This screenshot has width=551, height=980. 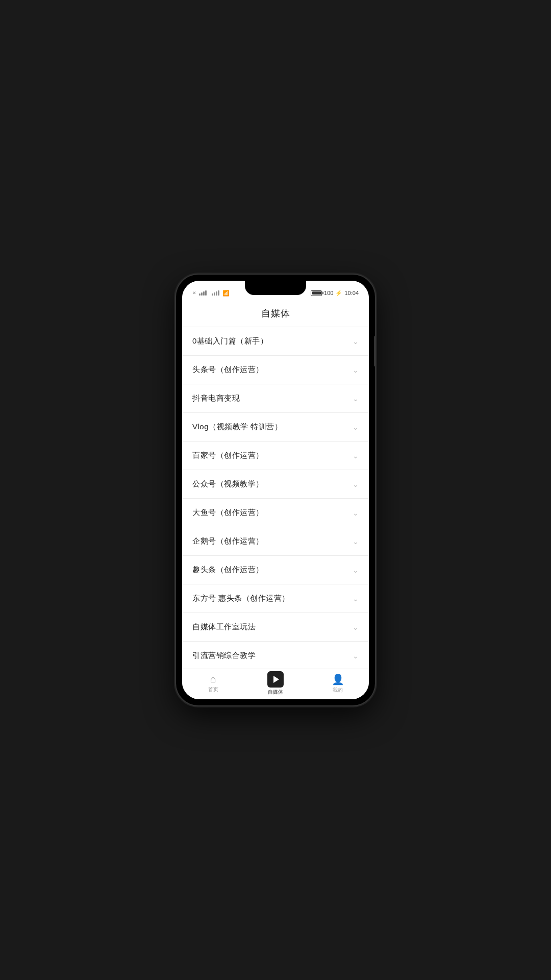 I want to click on battery-label: 100, so click(x=329, y=293).